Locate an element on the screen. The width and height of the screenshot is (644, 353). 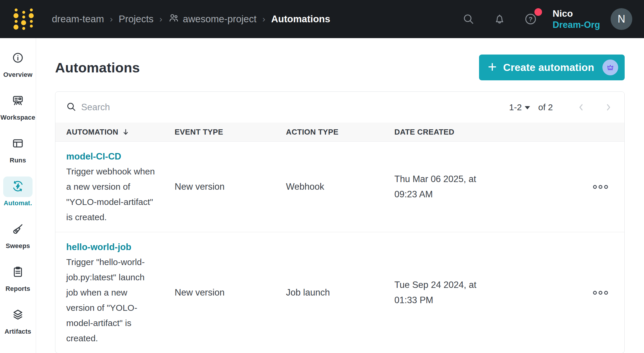
sidebar-item-automations: Automat. is located at coordinates (18, 192).